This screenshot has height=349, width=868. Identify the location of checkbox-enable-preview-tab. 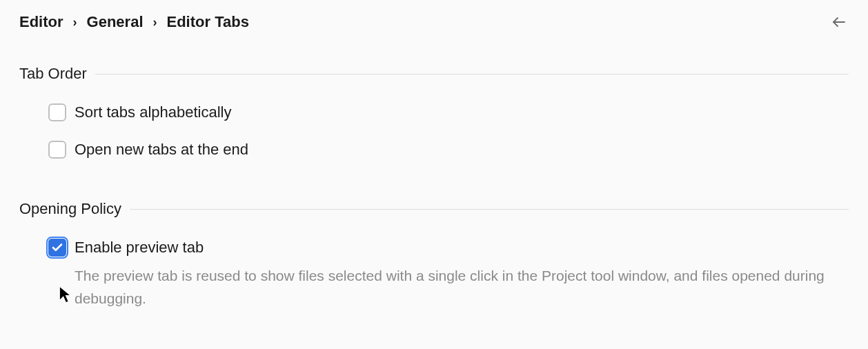
(57, 248).